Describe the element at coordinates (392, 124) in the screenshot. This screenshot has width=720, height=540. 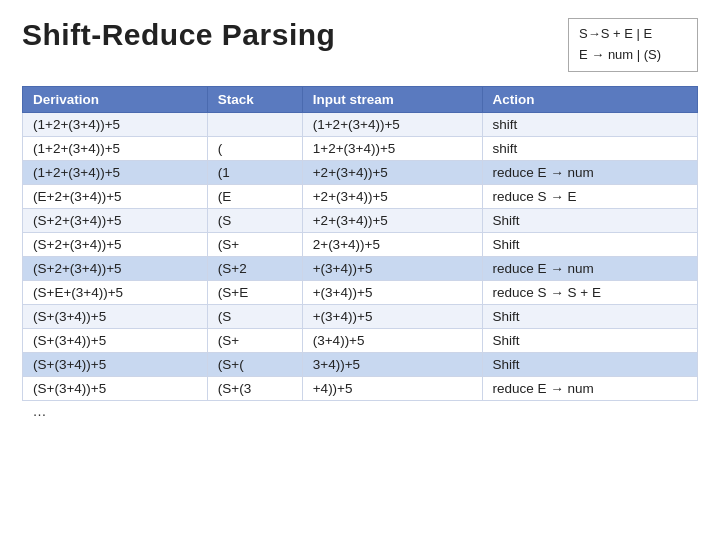
I see `cell-input: (1+2+(3+4))+5` at that location.